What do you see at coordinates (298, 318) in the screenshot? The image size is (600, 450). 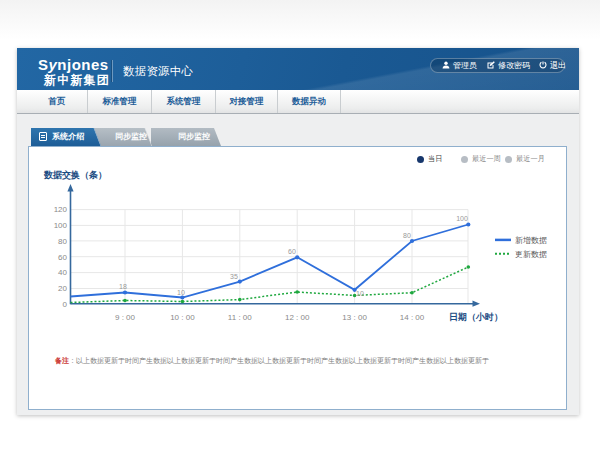 I see `svg-text: 12 : 00` at bounding box center [298, 318].